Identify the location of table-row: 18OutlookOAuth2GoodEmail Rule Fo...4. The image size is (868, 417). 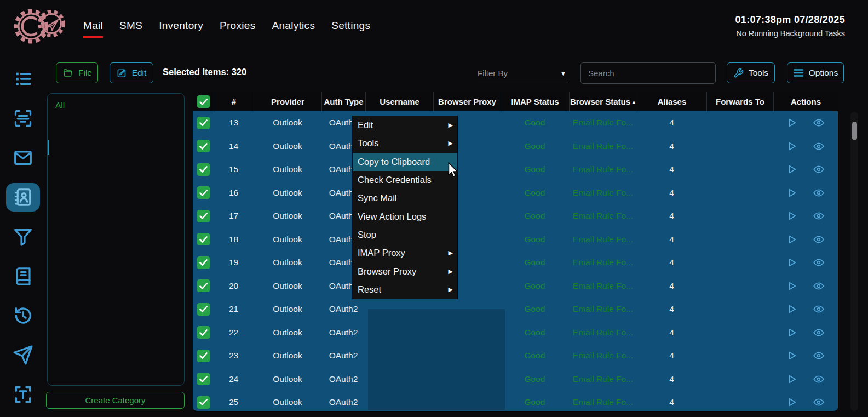
(515, 240).